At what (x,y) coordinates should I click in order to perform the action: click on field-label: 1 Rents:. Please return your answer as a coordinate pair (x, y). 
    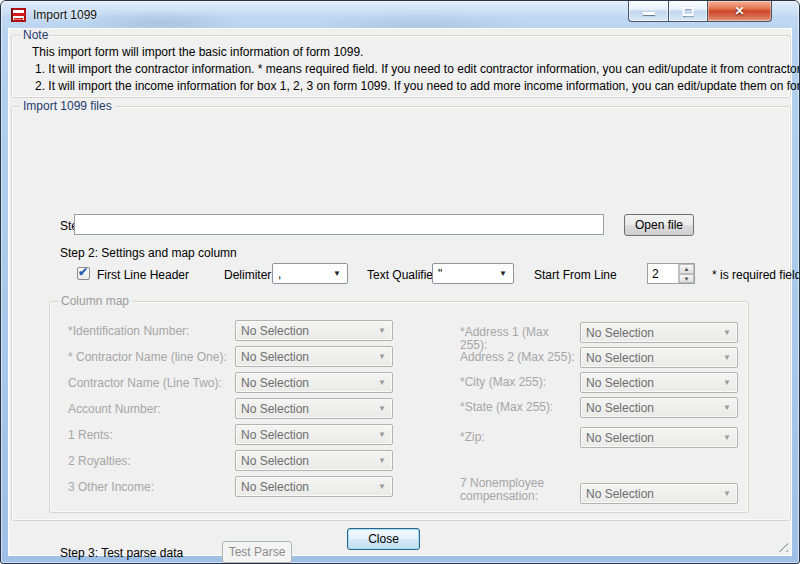
    Looking at the image, I should click on (90, 435).